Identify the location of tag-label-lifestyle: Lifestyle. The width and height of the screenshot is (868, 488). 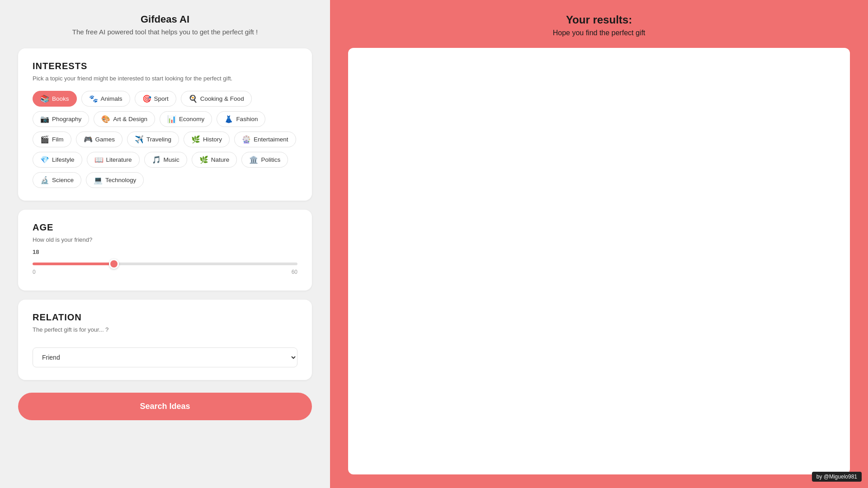
(63, 160).